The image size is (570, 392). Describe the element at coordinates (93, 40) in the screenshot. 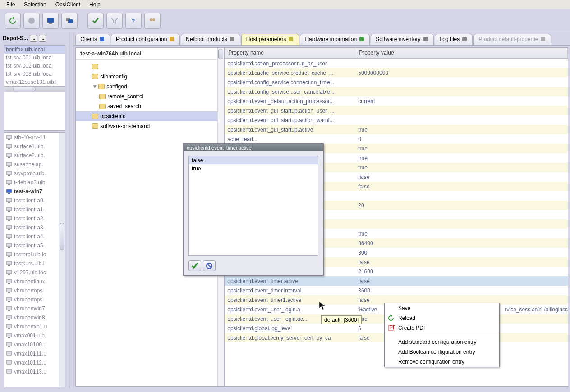

I see `tab: Clients` at that location.